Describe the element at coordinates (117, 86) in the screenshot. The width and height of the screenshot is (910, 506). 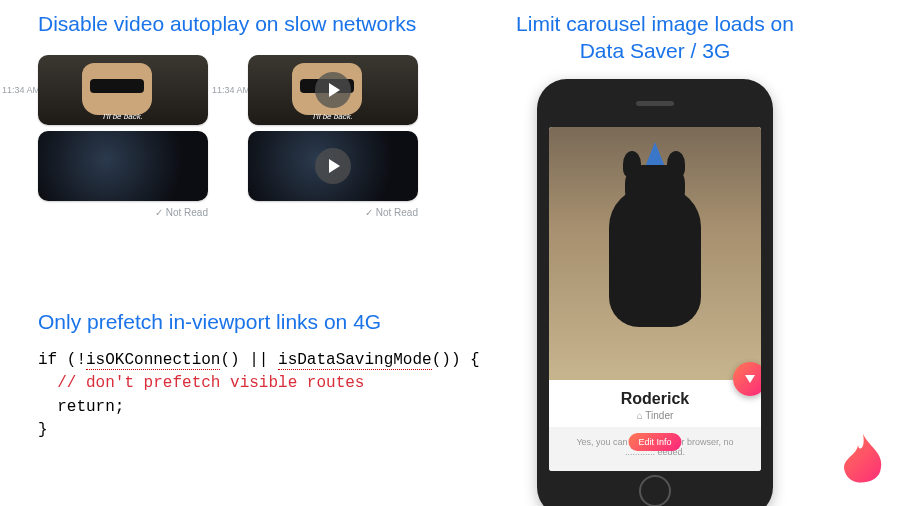
I see `sunglasses-illustration` at that location.